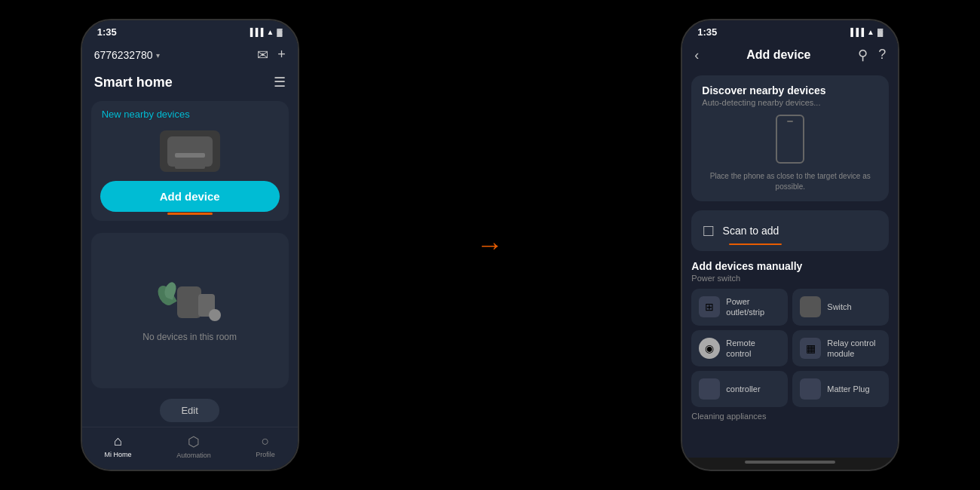 This screenshot has height=490, width=980. I want to click on power-outlet-label: Power outlet/strip, so click(753, 308).